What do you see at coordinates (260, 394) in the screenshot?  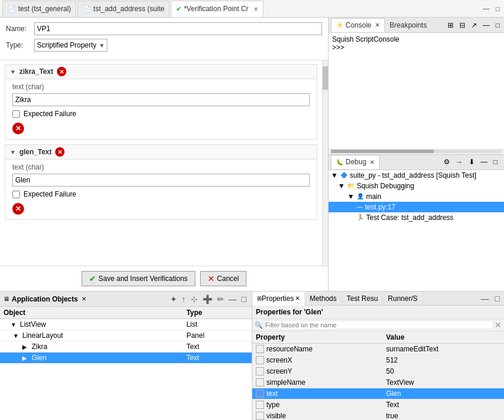 I see `prop-check-text` at bounding box center [260, 394].